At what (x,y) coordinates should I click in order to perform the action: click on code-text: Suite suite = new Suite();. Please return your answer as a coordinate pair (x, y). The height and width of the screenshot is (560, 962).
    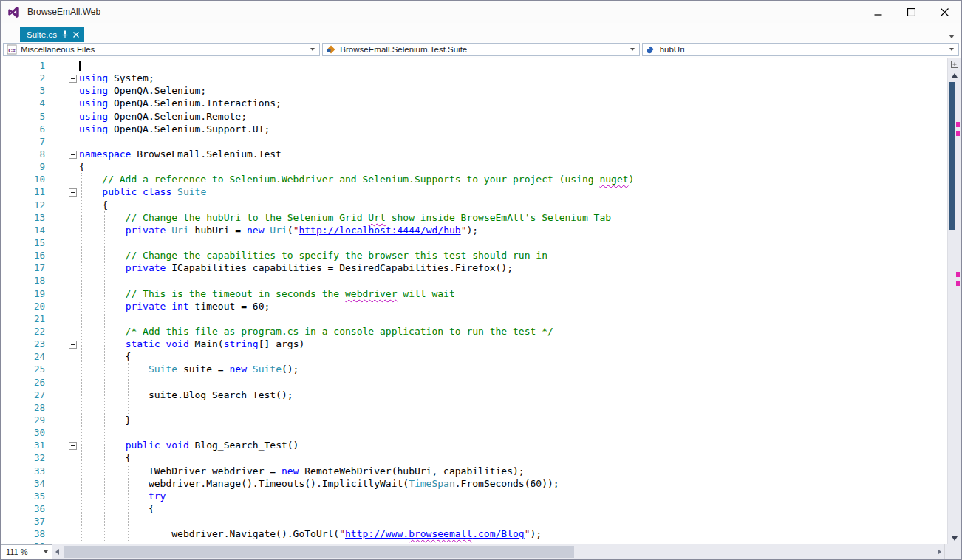
    Looking at the image, I should click on (513, 369).